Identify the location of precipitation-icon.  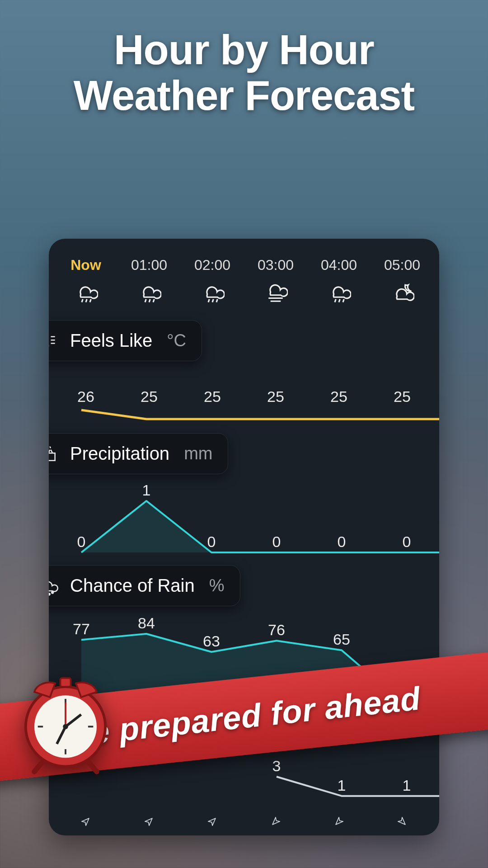
(53, 454).